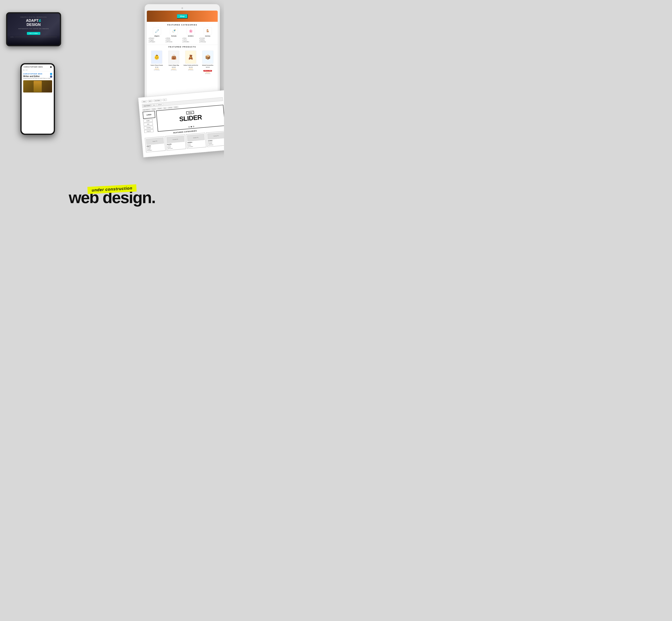 This screenshot has height=621, width=672. Describe the element at coordinates (51, 77) in the screenshot. I see `facebook-icon: f` at that location.